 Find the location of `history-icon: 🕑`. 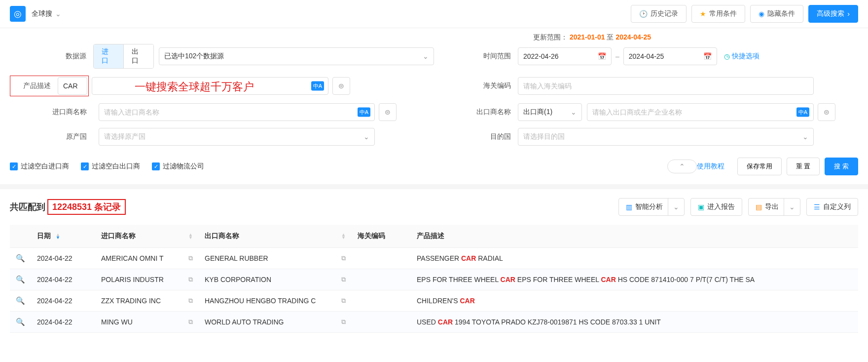

history-icon: 🕑 is located at coordinates (643, 14).